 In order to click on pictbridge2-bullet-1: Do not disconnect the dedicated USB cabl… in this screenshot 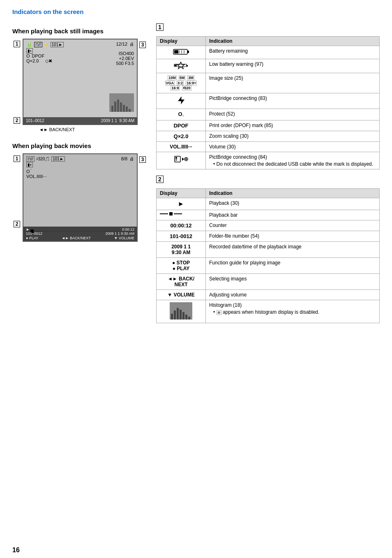, I will do `click(295, 164)`.